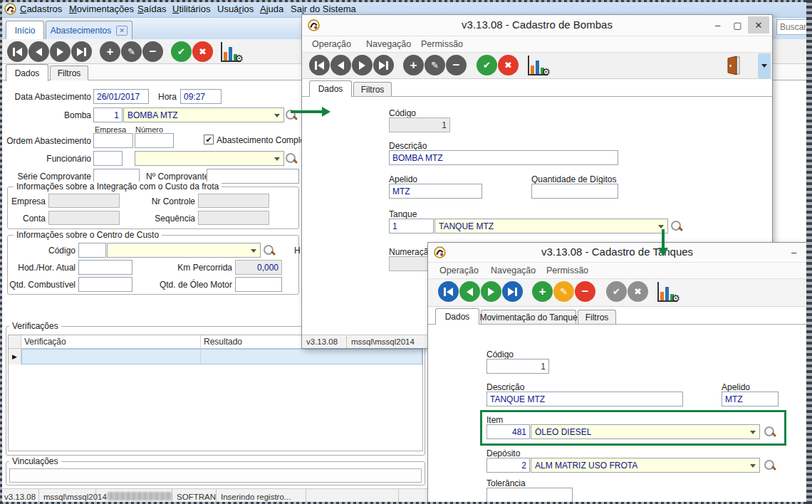  What do you see at coordinates (27, 73) in the screenshot?
I see `subtab-dados: Dados` at bounding box center [27, 73].